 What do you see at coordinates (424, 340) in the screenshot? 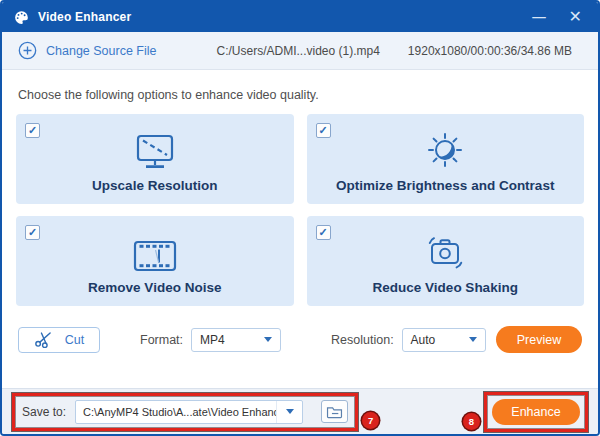
I see `resolution-value: Auto` at bounding box center [424, 340].